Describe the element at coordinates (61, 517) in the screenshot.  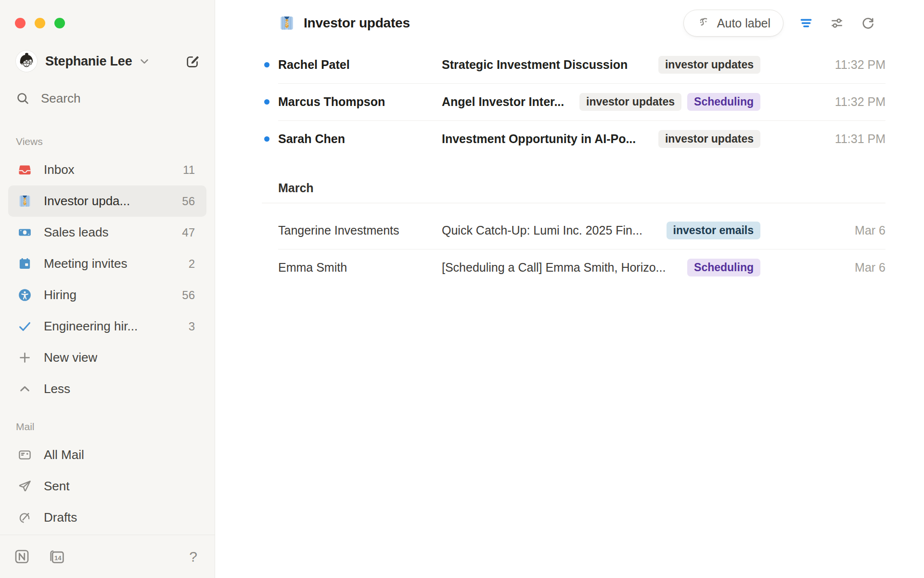
I see `sidebar-item-label: Drafts` at that location.